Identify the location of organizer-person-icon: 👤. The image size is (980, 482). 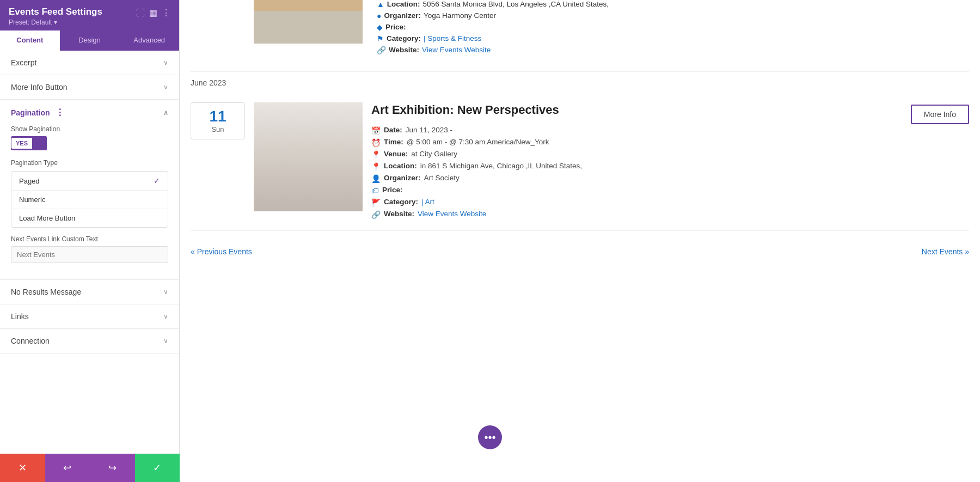
(376, 179).